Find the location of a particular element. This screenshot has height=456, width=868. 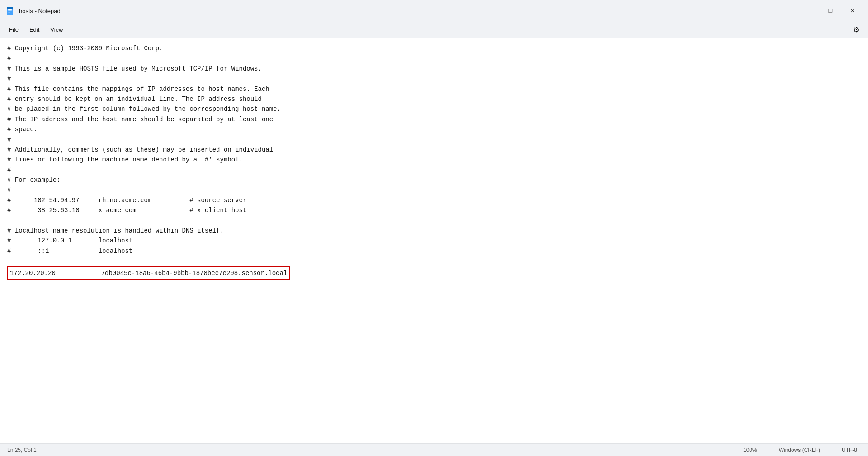

settings-button: ⚙ is located at coordinates (856, 30).